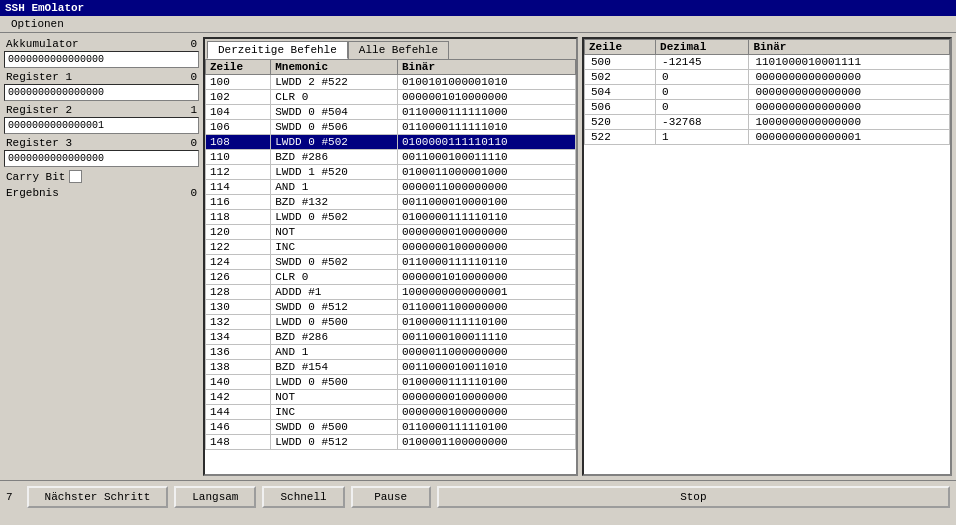  What do you see at coordinates (194, 143) in the screenshot?
I see `register3-value: 0` at bounding box center [194, 143].